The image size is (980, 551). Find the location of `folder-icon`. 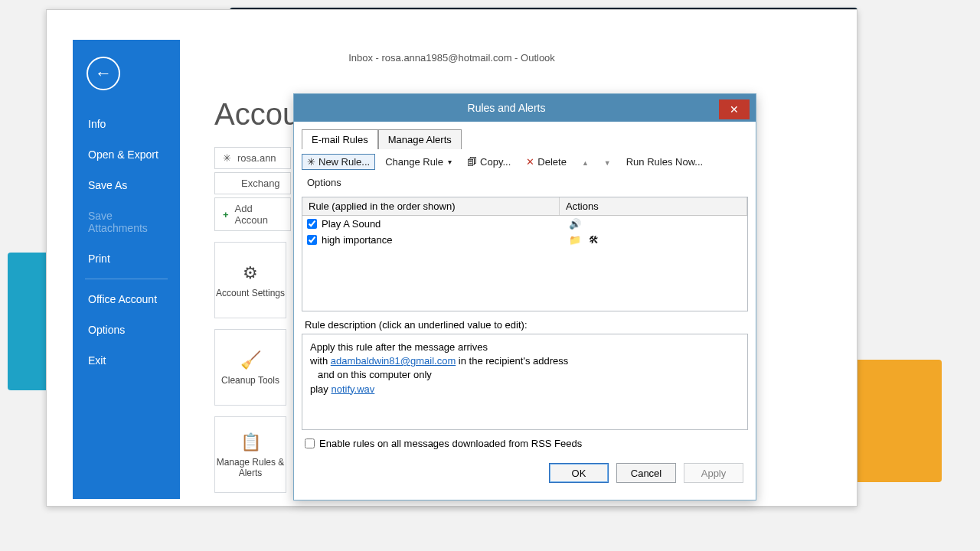

folder-icon is located at coordinates (575, 240).